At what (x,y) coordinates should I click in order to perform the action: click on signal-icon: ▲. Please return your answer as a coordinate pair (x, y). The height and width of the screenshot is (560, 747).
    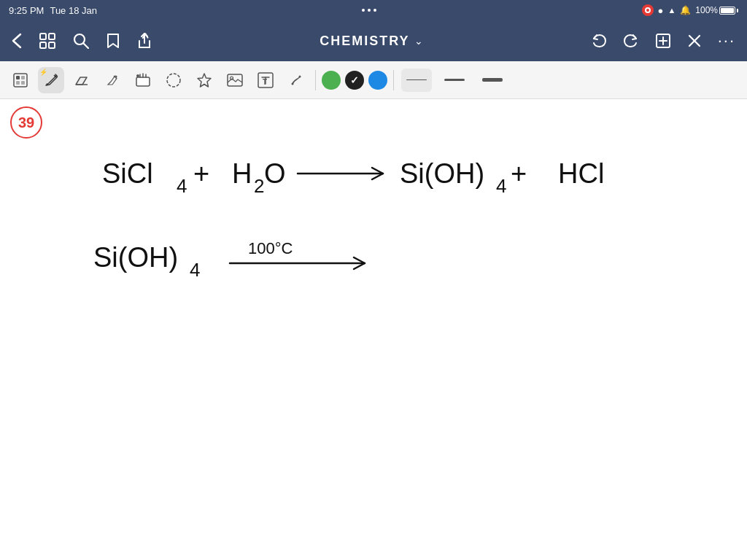
    Looking at the image, I should click on (671, 10).